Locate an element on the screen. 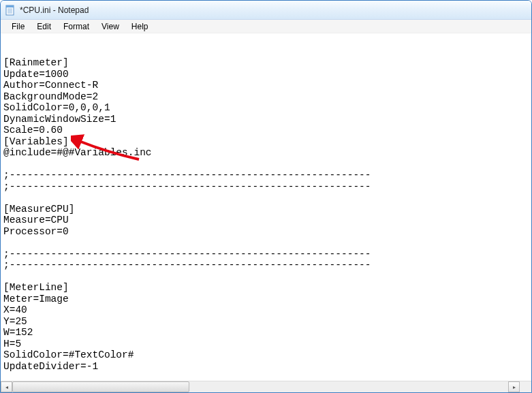 The image size is (532, 393). editor-line: [Variables] is located at coordinates (266, 142).